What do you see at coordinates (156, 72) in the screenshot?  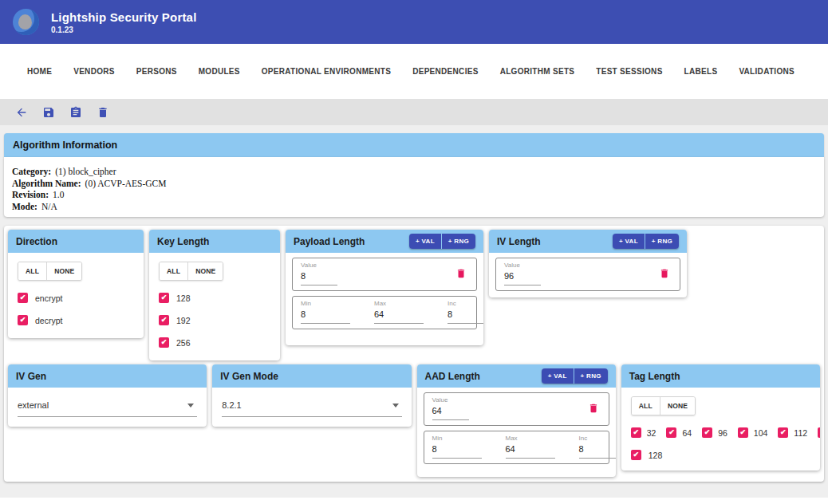 I see `nav-item-persons: PERSONS` at bounding box center [156, 72].